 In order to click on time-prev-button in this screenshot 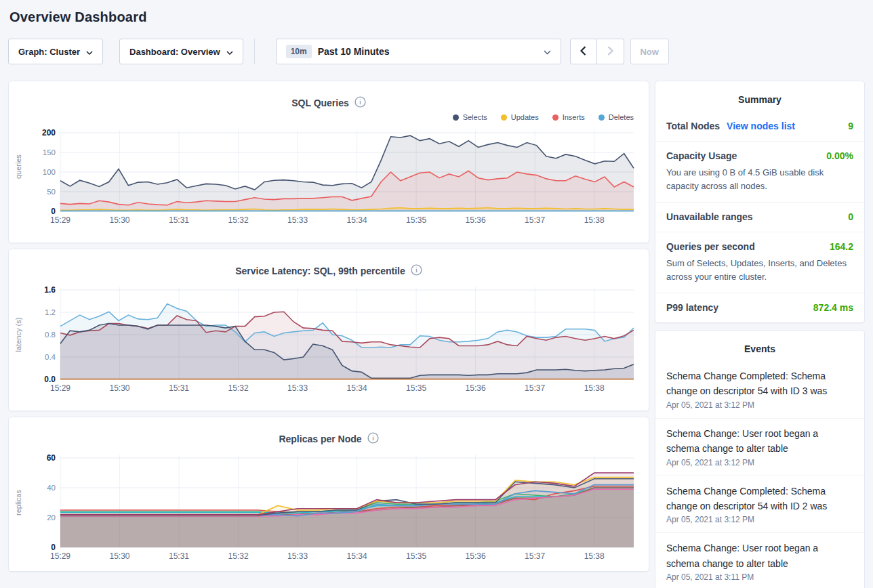, I will do `click(584, 51)`.